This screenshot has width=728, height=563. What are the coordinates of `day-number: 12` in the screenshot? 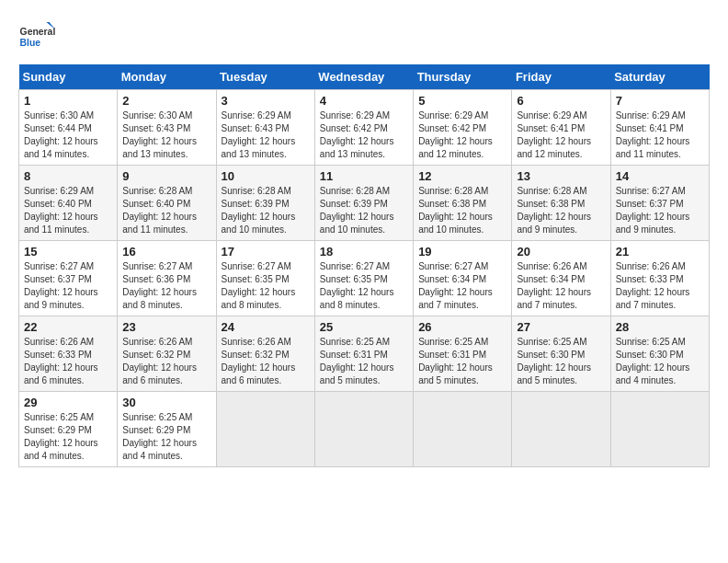 It's located at (462, 177).